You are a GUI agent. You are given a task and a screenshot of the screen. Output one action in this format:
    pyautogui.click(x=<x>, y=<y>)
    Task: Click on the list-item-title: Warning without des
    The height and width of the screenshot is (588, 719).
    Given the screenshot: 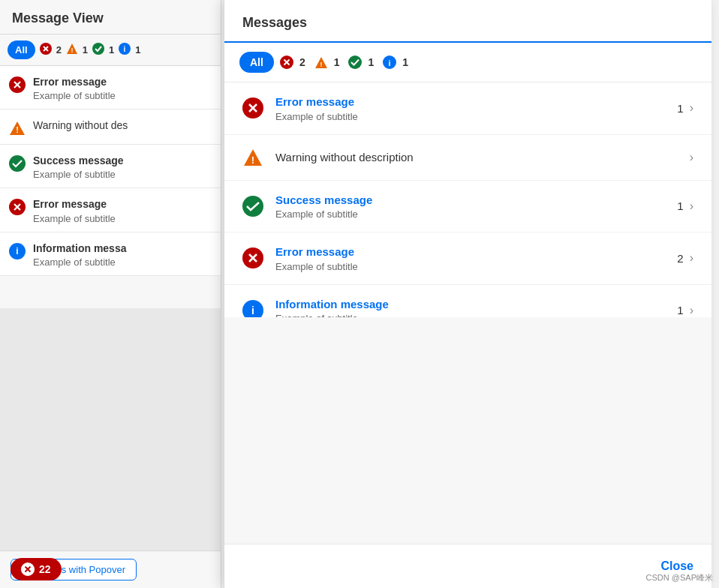 What is the action you would take?
    pyautogui.click(x=122, y=125)
    